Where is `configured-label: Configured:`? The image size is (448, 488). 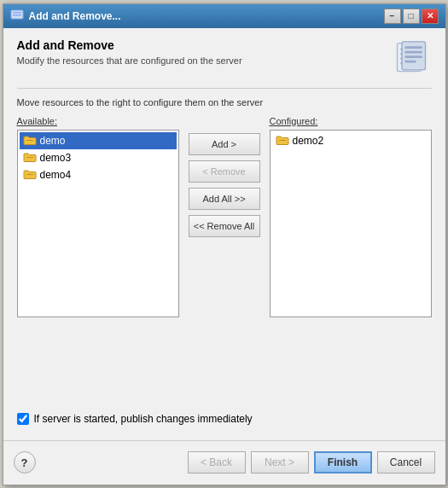
configured-label: Configured: is located at coordinates (351, 121).